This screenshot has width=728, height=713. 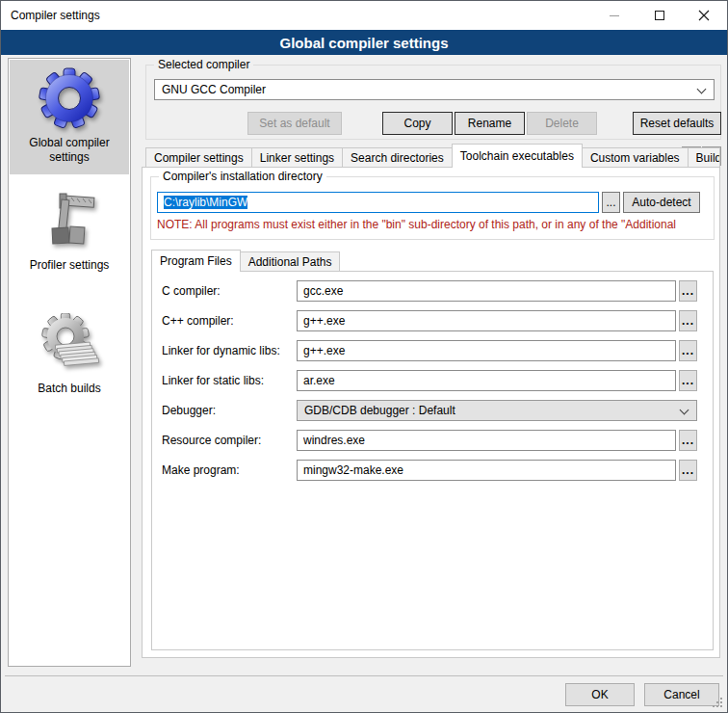 What do you see at coordinates (397, 158) in the screenshot?
I see `tab-search-directories: Search directories` at bounding box center [397, 158].